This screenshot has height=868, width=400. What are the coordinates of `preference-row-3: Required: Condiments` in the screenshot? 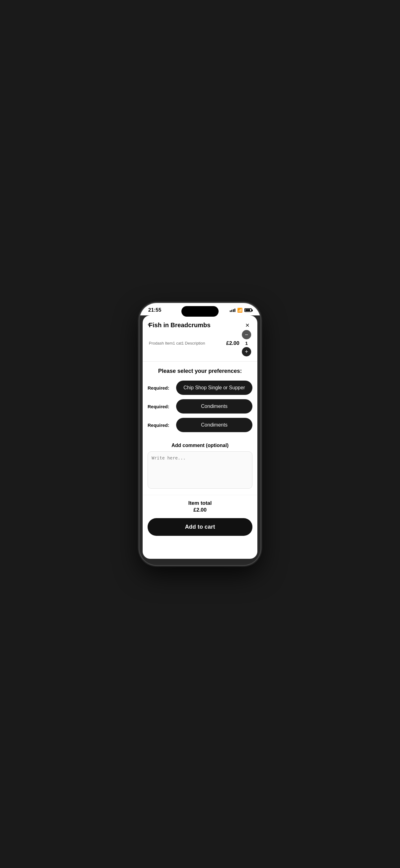 It's located at (200, 425).